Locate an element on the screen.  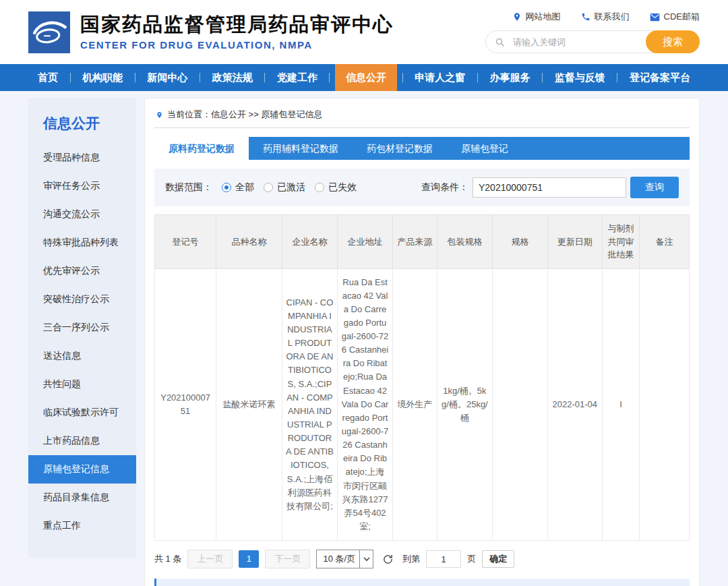
radio-expired-circle-icon is located at coordinates (320, 187).